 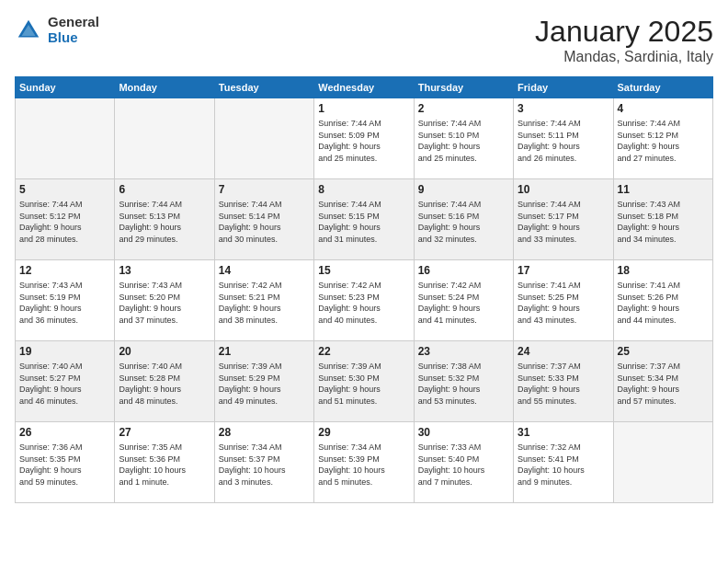 What do you see at coordinates (463, 222) in the screenshot?
I see `day-info: Sunrise: 7:44 AM Sunset: 5:16 PM Dayligh…` at bounding box center [463, 222].